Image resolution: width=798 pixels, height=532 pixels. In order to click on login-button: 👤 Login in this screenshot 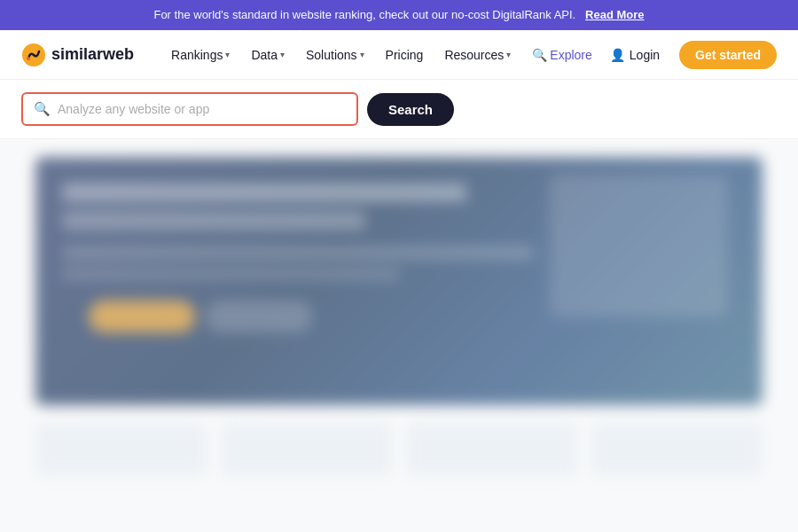, I will do `click(635, 55)`.